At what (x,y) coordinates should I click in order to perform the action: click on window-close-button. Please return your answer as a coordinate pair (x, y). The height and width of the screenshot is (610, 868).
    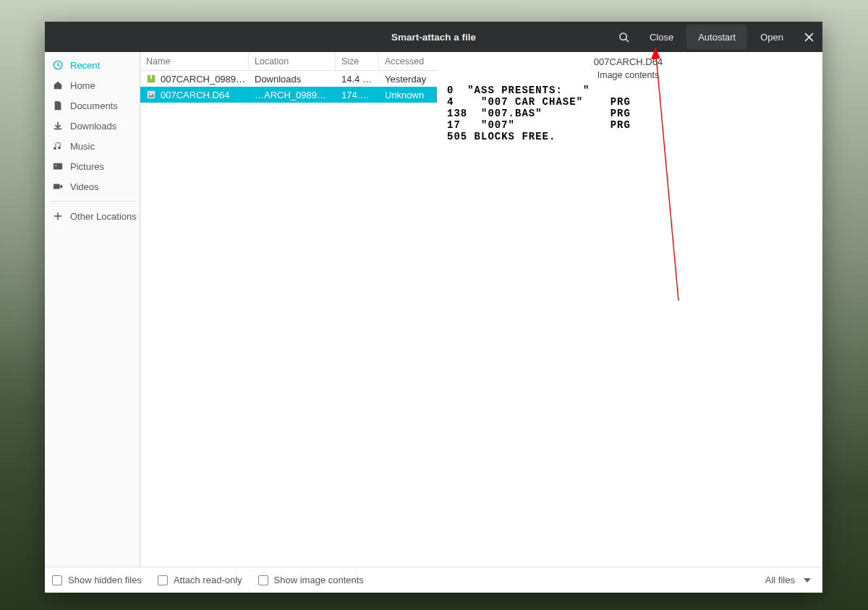
    Looking at the image, I should click on (809, 37).